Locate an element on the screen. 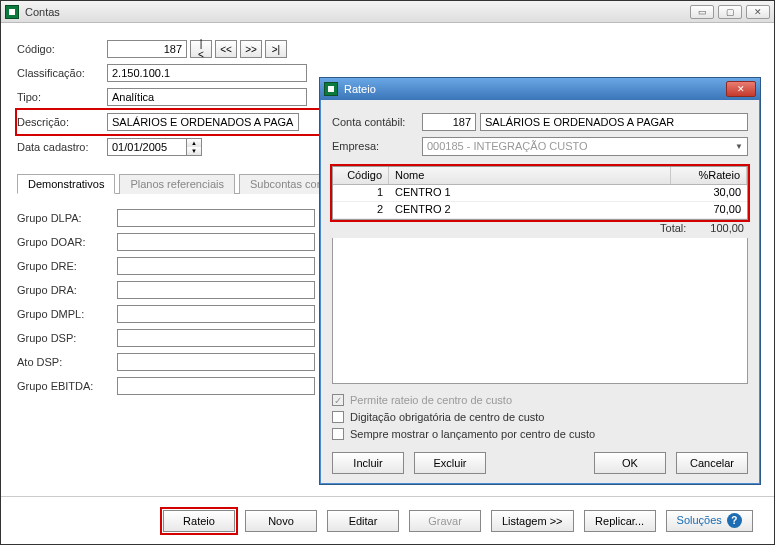  grupo-dlpa-label: Grupo DLPA: is located at coordinates (67, 218).